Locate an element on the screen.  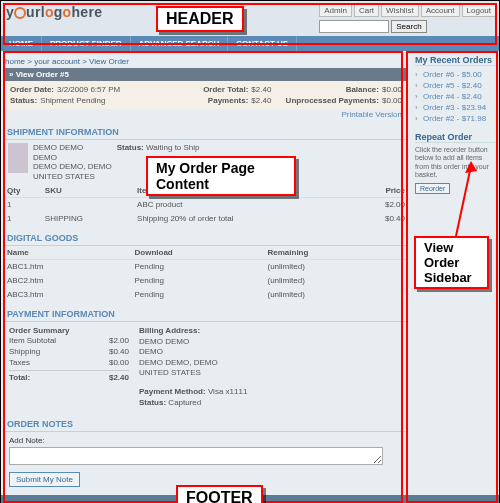
cart-link: Cart is located at coordinates (366, 10).